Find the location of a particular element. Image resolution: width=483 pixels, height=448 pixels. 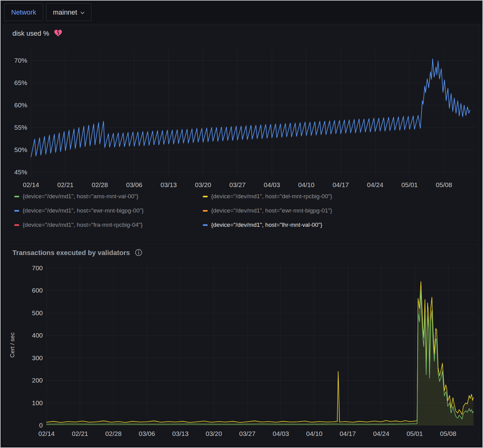

y-axis-tick-label: 70% is located at coordinates (21, 60).